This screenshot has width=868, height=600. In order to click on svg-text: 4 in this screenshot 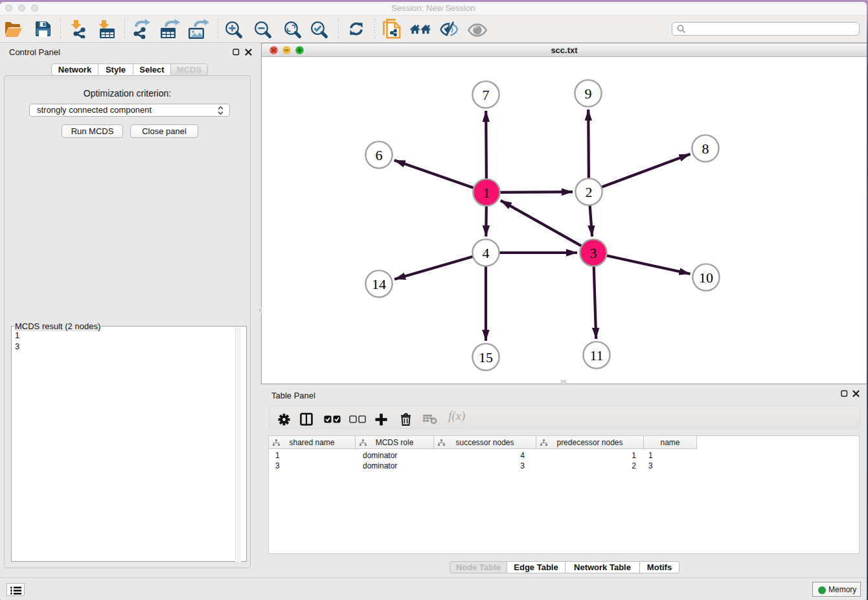, I will do `click(486, 253)`.